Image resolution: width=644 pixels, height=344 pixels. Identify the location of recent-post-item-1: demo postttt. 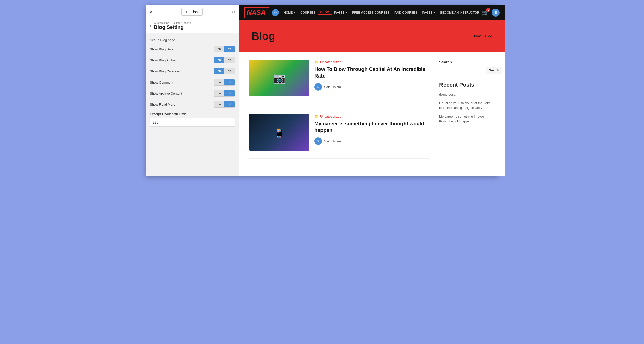
(467, 95).